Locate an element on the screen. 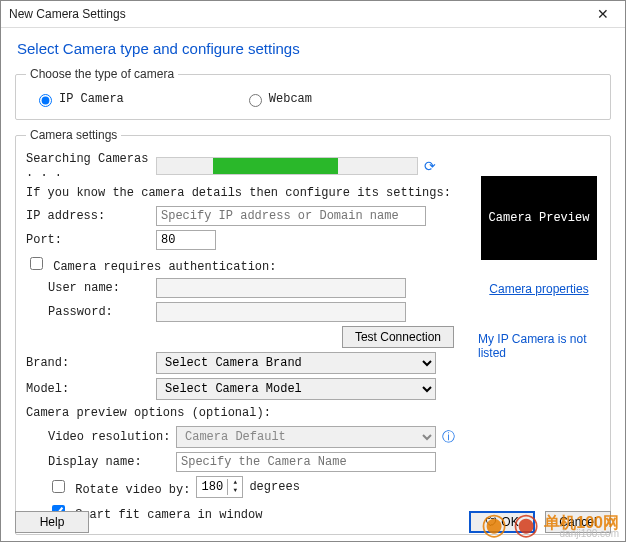  ip-input is located at coordinates (291, 216).